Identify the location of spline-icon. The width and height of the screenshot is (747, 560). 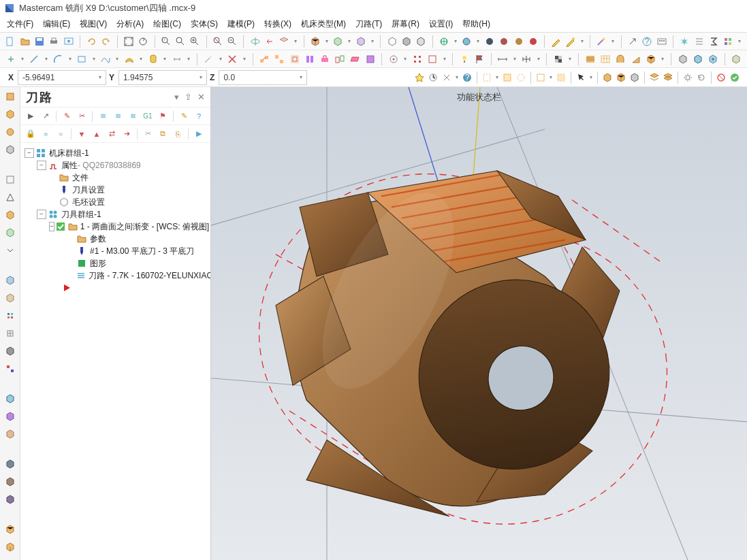
(105, 59).